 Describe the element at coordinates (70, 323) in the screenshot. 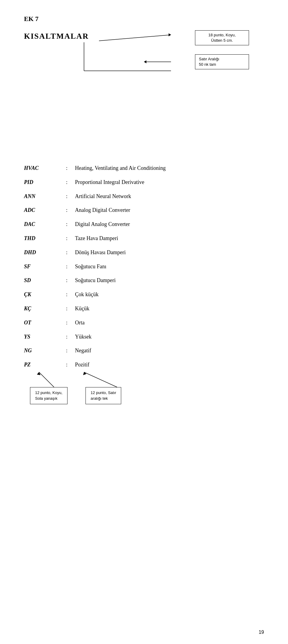

I see `abbr-colon-ot: :` at that location.